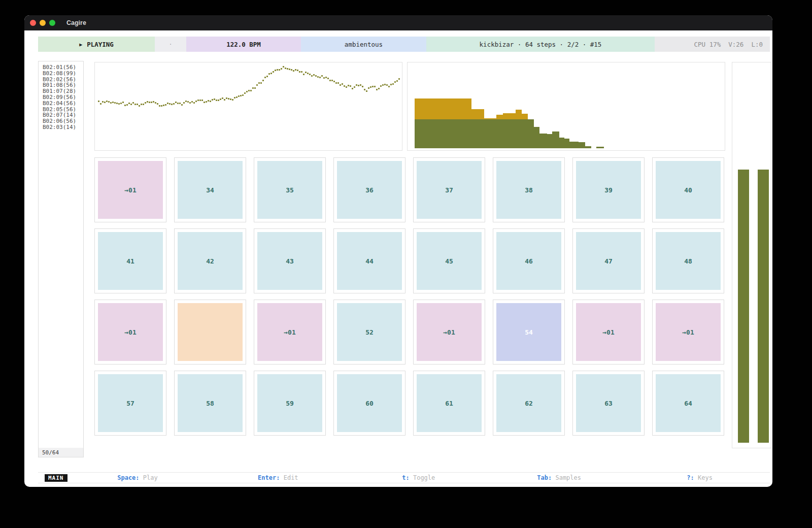 The height and width of the screenshot is (528, 812). Describe the element at coordinates (130, 403) in the screenshot. I see `pad: 57` at that location.